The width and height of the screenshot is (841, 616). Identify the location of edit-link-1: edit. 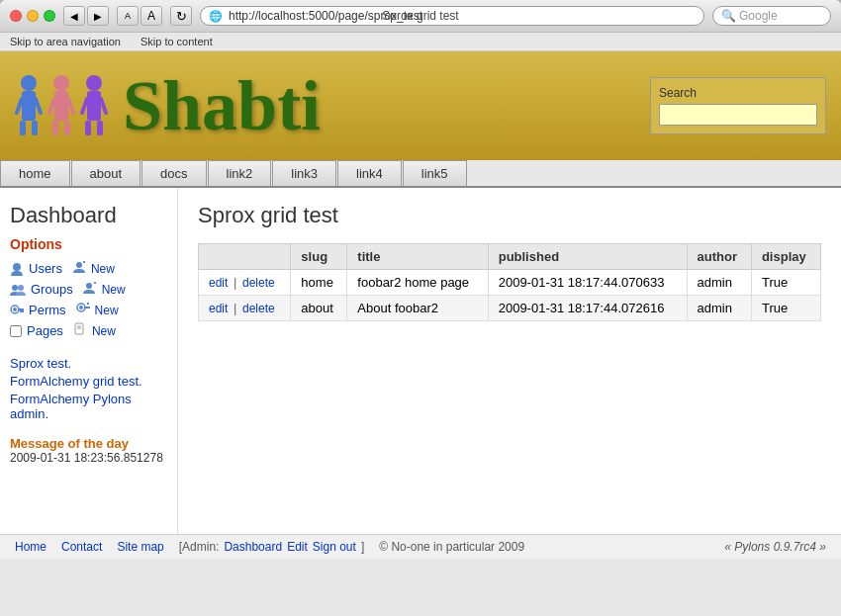
(218, 283).